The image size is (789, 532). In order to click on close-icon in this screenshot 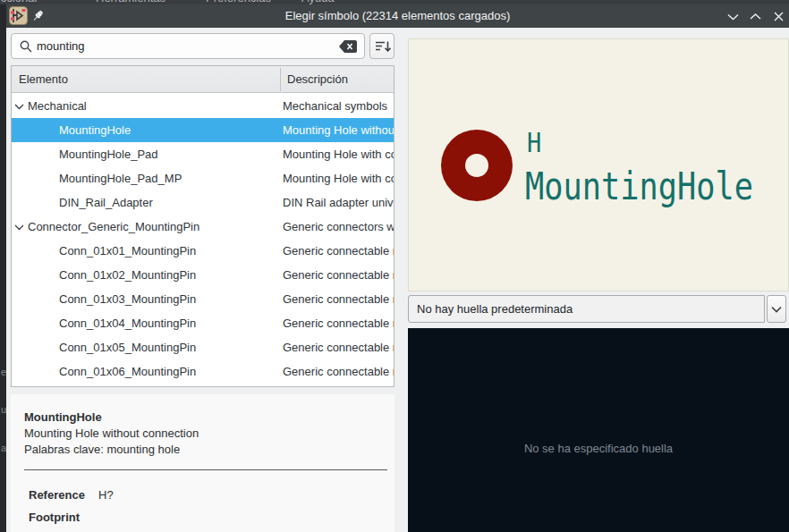, I will do `click(778, 16)`.